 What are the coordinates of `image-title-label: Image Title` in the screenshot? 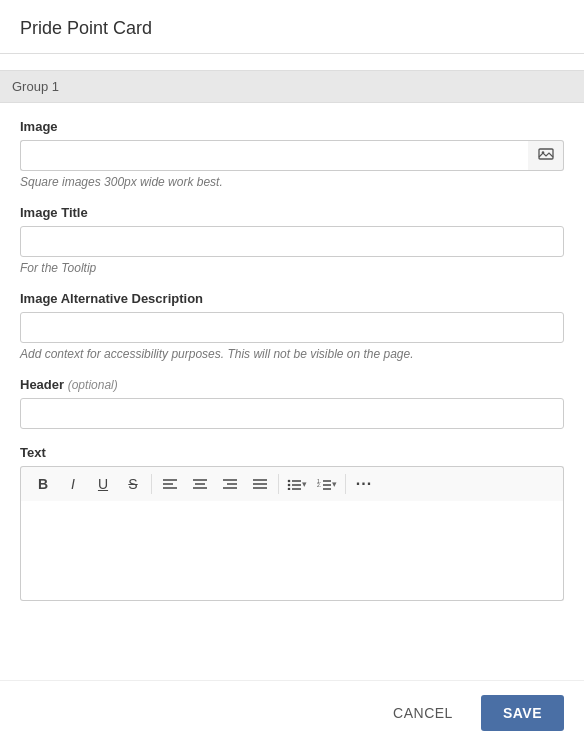 It's located at (292, 212).